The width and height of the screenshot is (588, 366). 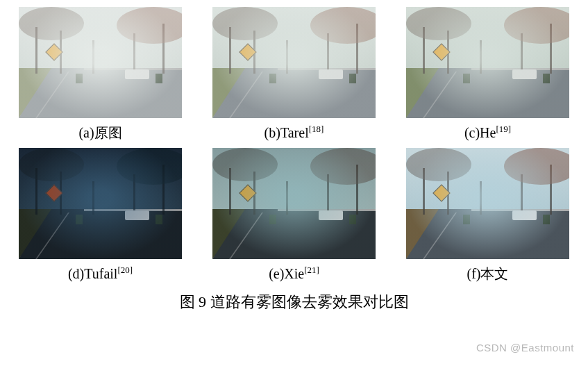 I want to click on panel-c-caption: (c)He[19], so click(x=487, y=132).